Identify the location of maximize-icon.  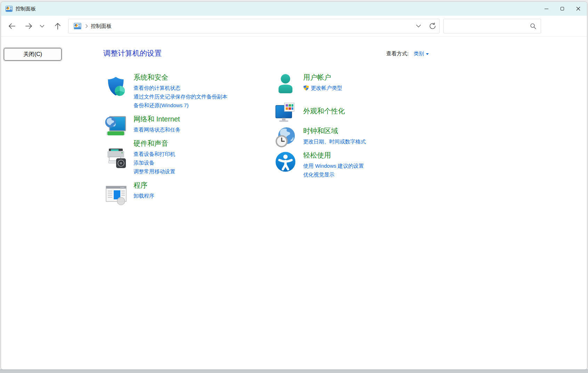
(562, 9).